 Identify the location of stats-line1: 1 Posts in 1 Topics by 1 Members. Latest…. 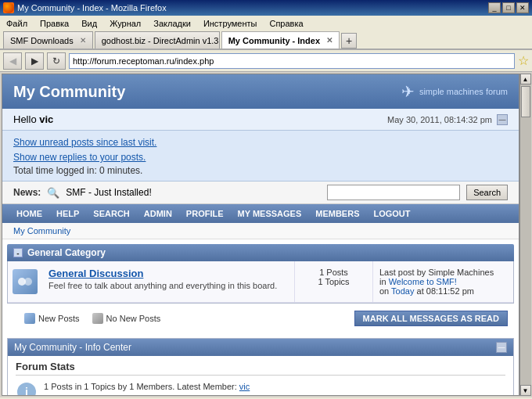
(142, 386).